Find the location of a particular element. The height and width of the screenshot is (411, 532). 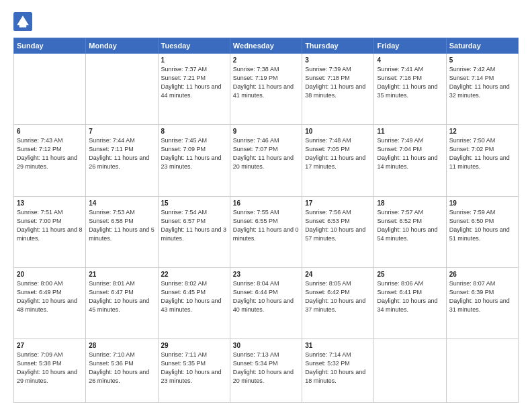

day-number: 8 is located at coordinates (194, 132).